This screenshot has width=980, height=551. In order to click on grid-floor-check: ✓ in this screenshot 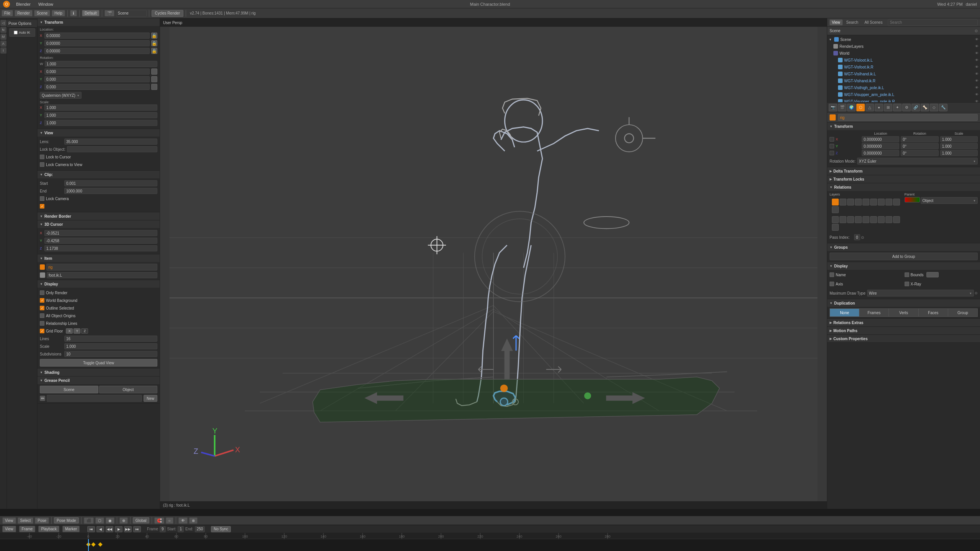, I will do `click(42, 331)`.